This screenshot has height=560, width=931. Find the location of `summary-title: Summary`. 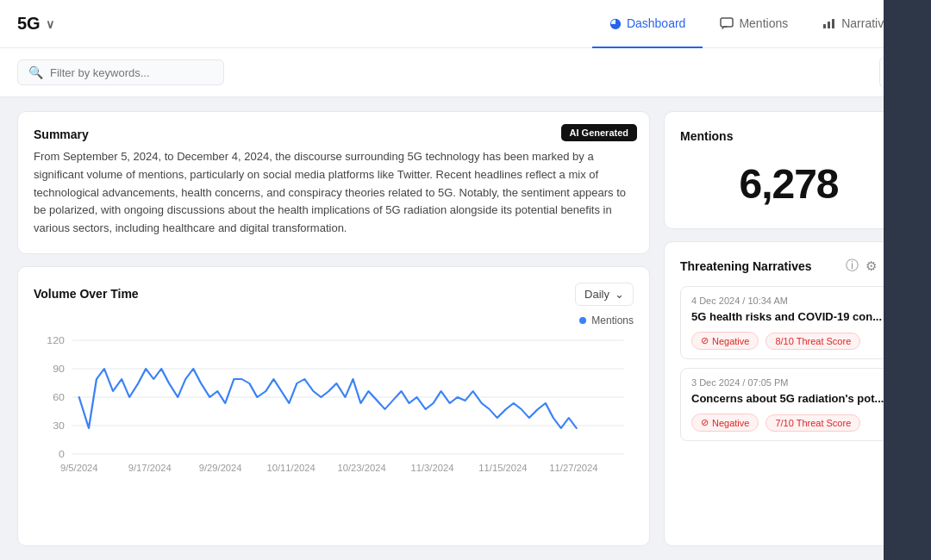

summary-title: Summary is located at coordinates (334, 134).